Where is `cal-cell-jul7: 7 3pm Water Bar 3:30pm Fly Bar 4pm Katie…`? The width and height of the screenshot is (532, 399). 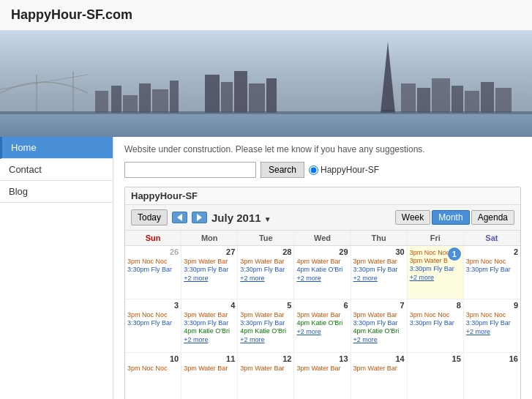
cal-cell-jul7: 7 3pm Water Bar 3:30pm Fly Bar 4pm Katie… is located at coordinates (379, 326).